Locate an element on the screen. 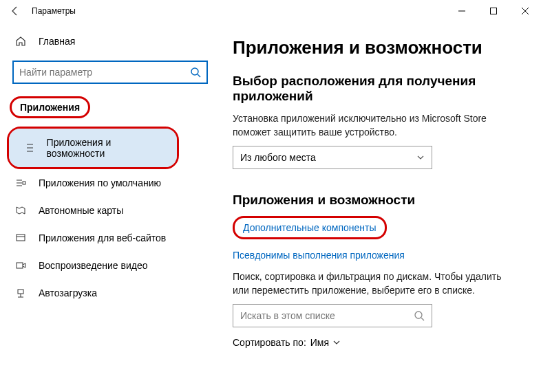 The width and height of the screenshot is (541, 392). back-button is located at coordinates (15, 11).